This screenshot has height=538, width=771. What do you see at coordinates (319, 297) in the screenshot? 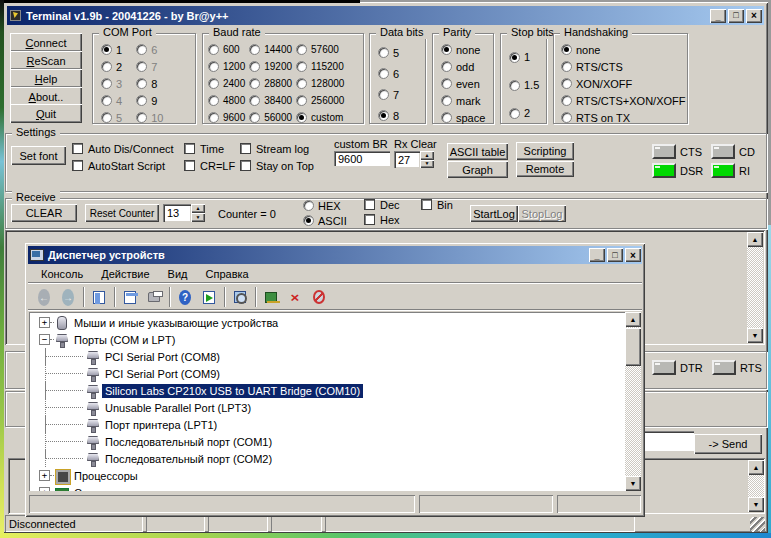
I see `disable-button` at bounding box center [319, 297].